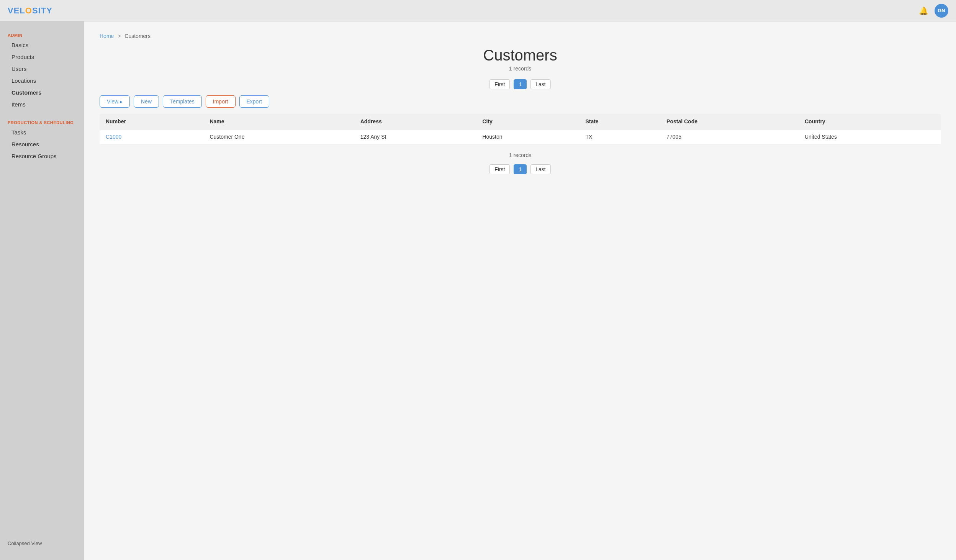 The height and width of the screenshot is (560, 956). What do you see at coordinates (520, 129) in the screenshot?
I see `customers-table: Number Name Address City State Postal Co…` at bounding box center [520, 129].